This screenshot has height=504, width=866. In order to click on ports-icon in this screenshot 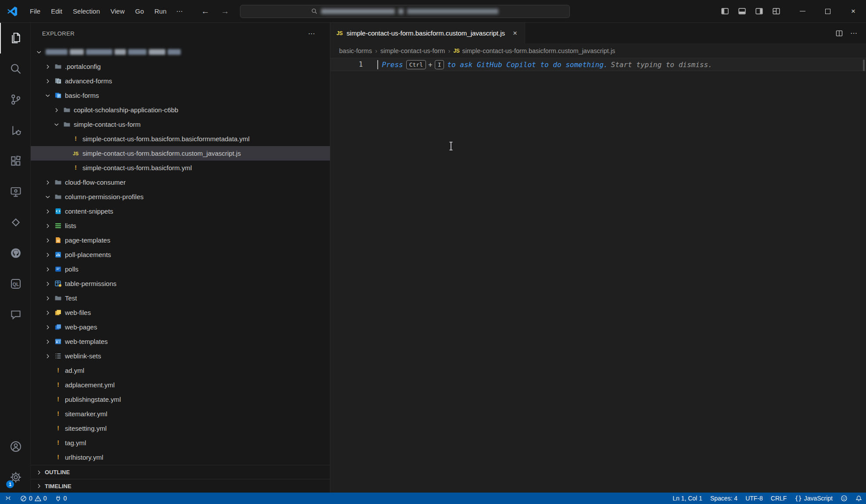, I will do `click(58, 498)`.